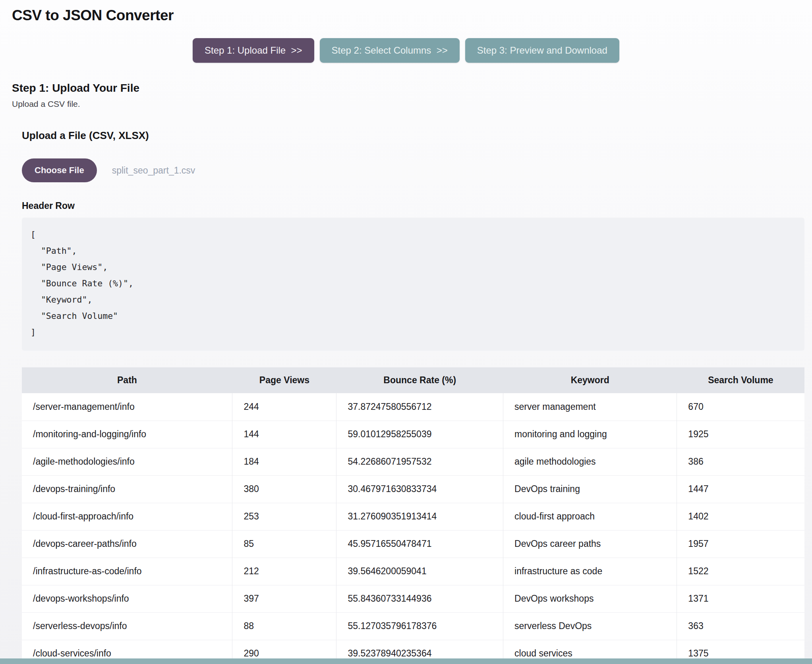 This screenshot has height=664, width=812. I want to click on table-cell: 670, so click(740, 407).